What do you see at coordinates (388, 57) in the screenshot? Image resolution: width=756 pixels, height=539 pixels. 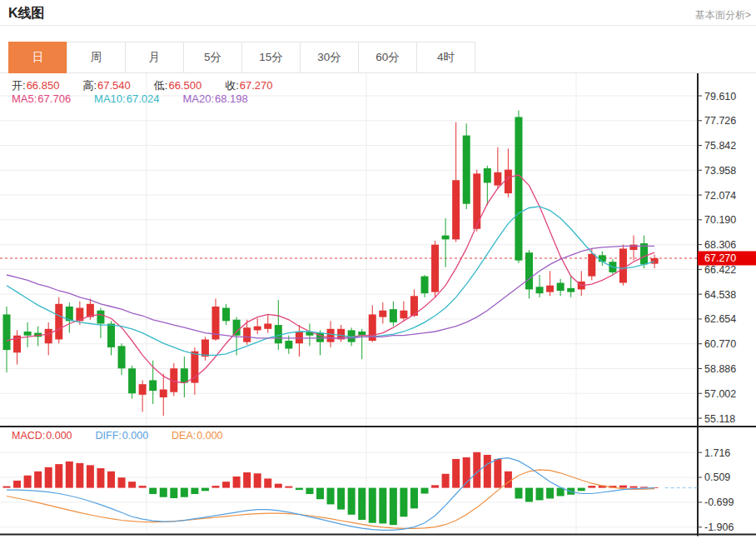 I see `period-tab-6: 60分` at bounding box center [388, 57].